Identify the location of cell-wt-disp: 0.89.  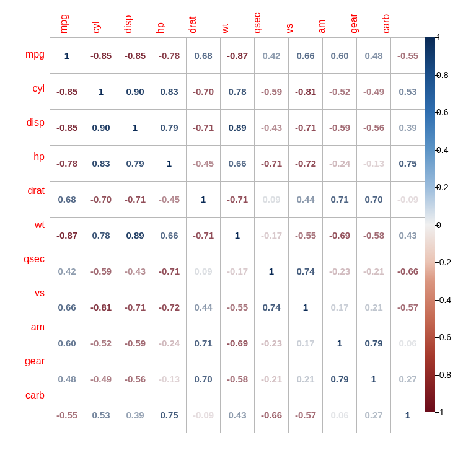
(135, 236).